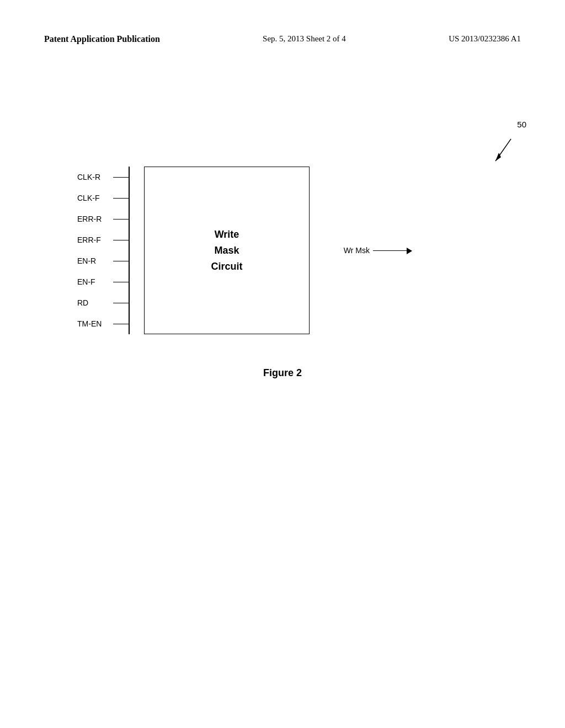 The width and height of the screenshot is (565, 728). What do you see at coordinates (136, 250) in the screenshot?
I see `bus-to-box-connector` at bounding box center [136, 250].